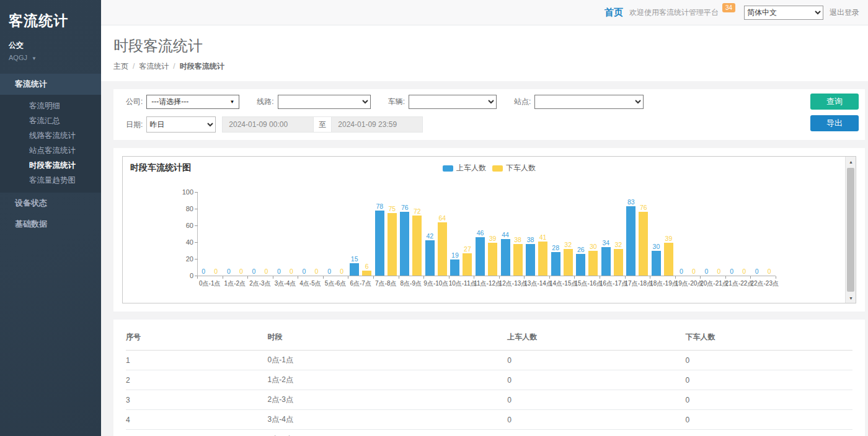 Image resolution: width=868 pixels, height=436 pixels. What do you see at coordinates (512, 234) in the screenshot?
I see `bar-group: 4438` at bounding box center [512, 234].